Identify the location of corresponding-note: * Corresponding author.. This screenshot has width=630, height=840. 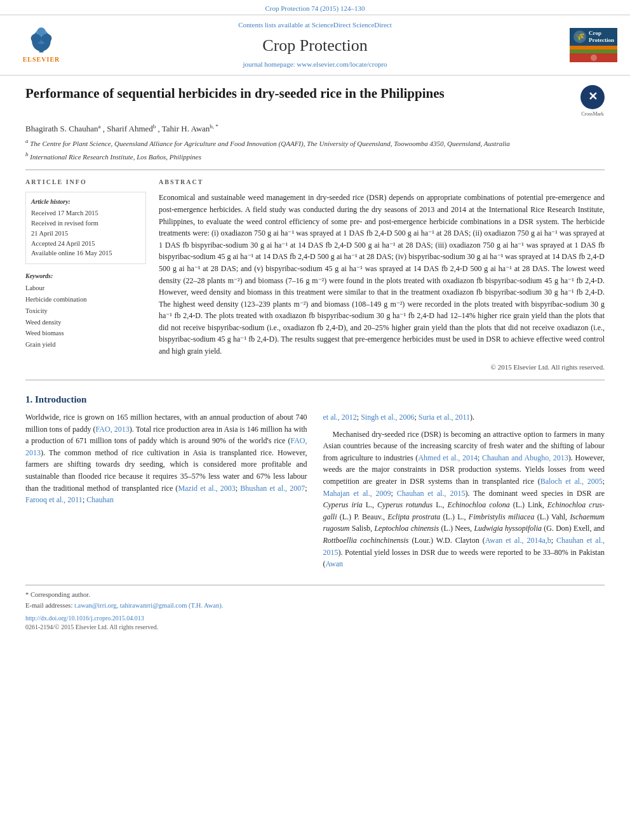
(315, 596).